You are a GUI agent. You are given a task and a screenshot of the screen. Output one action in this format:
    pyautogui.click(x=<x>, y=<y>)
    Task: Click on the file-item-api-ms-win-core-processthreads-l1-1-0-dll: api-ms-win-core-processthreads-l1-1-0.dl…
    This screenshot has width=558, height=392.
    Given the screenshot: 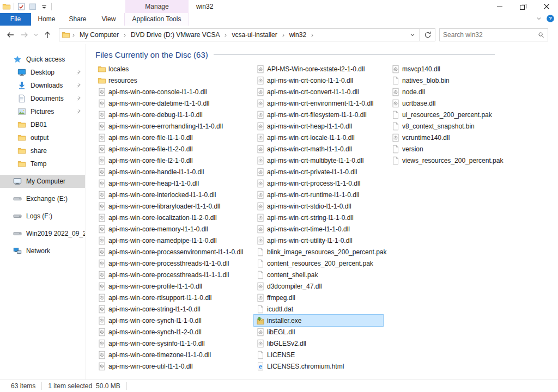 What is the action you would take?
    pyautogui.click(x=172, y=264)
    